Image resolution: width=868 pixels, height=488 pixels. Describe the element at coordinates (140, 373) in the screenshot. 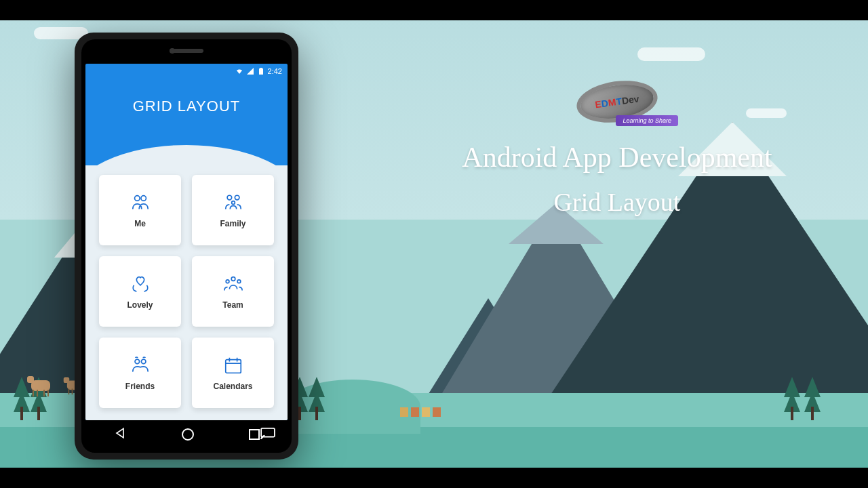

I see `card-friends: Friends` at that location.